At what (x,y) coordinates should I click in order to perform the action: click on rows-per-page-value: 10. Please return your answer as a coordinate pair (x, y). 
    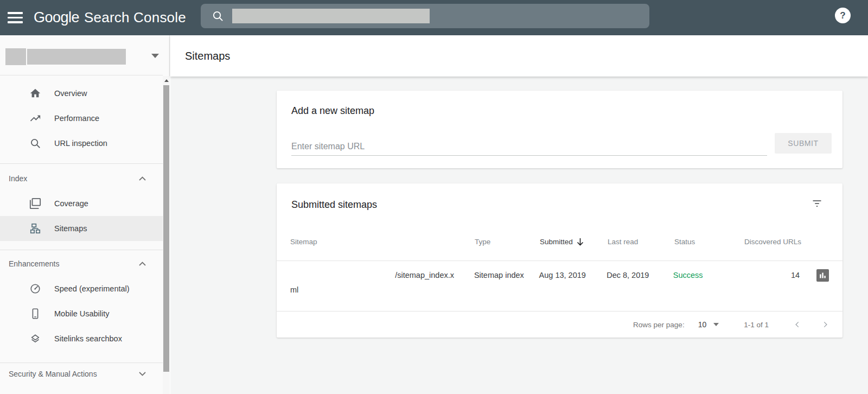
    Looking at the image, I should click on (703, 325).